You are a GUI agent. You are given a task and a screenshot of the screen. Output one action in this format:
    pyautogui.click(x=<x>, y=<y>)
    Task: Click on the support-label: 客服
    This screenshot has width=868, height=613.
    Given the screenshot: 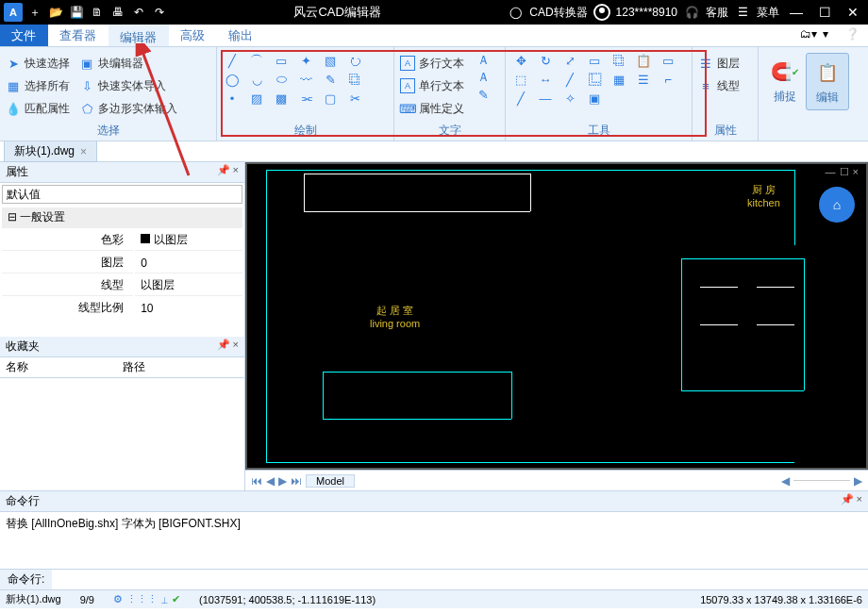 What is the action you would take?
    pyautogui.click(x=717, y=13)
    